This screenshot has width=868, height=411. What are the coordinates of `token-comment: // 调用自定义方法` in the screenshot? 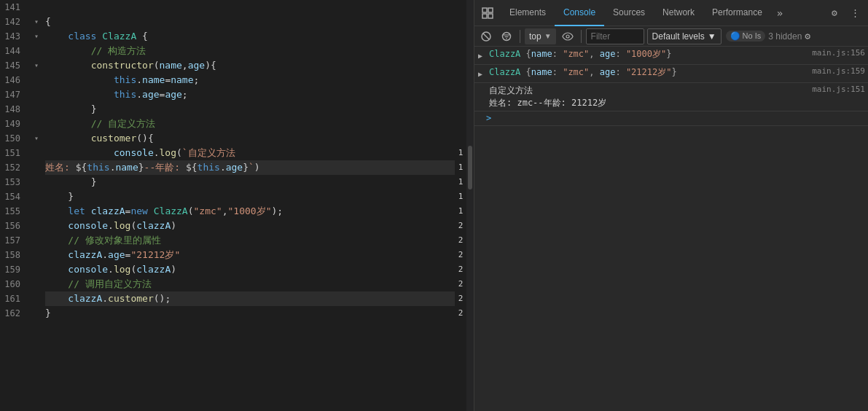 It's located at (109, 284).